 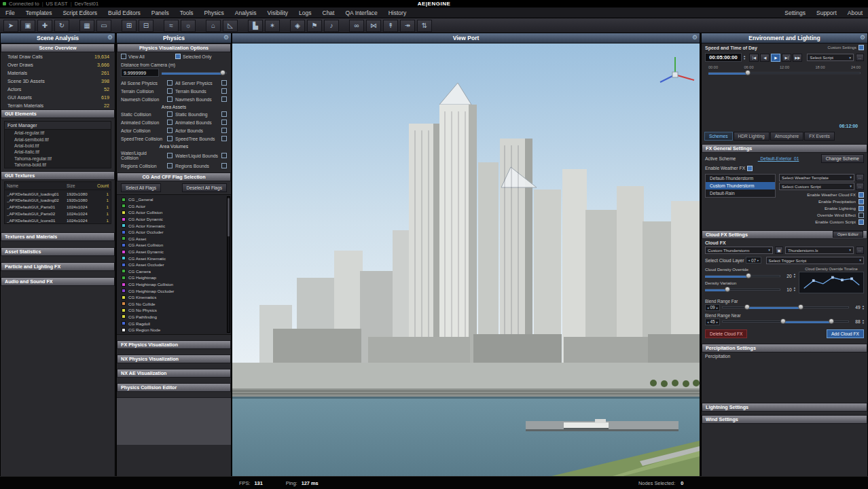 I want to click on select-all-flags-button: Select All Flags, so click(x=141, y=187).